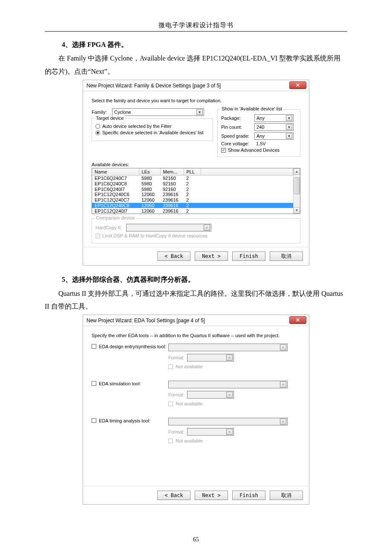 This screenshot has height=555, width=392. Describe the element at coordinates (259, 150) in the screenshot. I see `show-advanced-row: Show Advanced Devices` at that location.